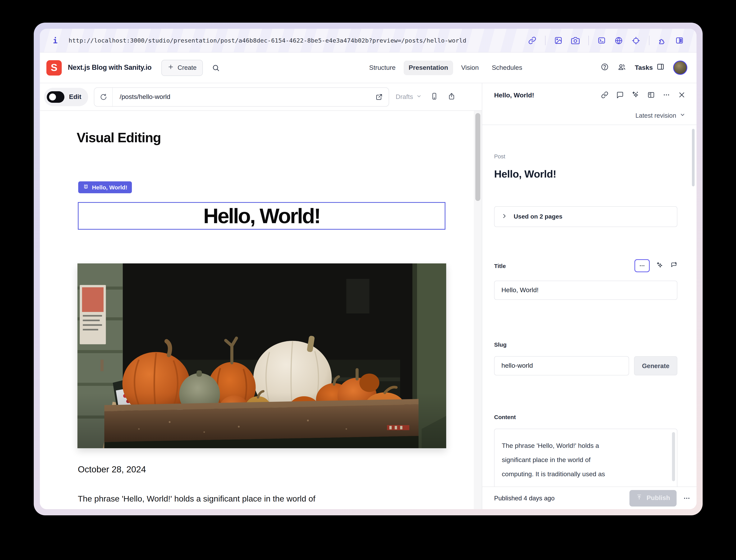  Describe the element at coordinates (404, 97) in the screenshot. I see `perspective-label: Drafts` at that location.